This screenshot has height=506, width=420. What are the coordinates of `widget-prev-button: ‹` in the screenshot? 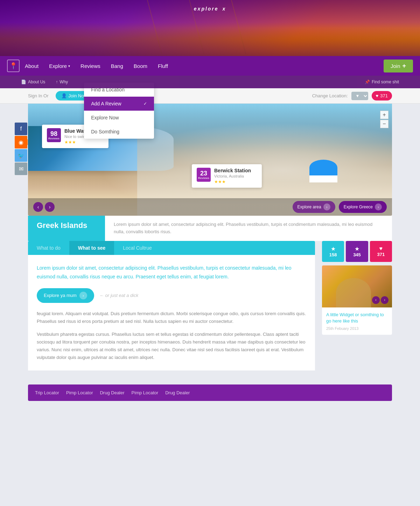 It's located at (376, 300).